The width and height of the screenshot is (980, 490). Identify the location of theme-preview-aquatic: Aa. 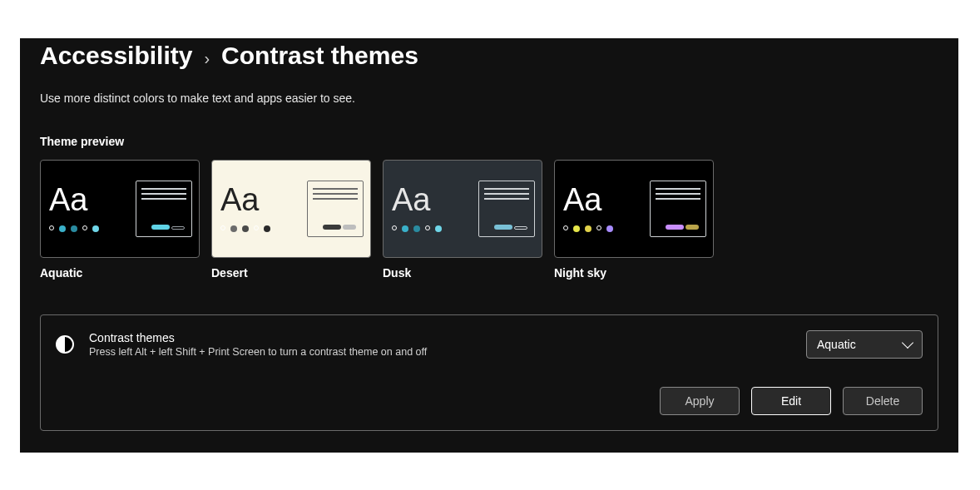
(120, 209).